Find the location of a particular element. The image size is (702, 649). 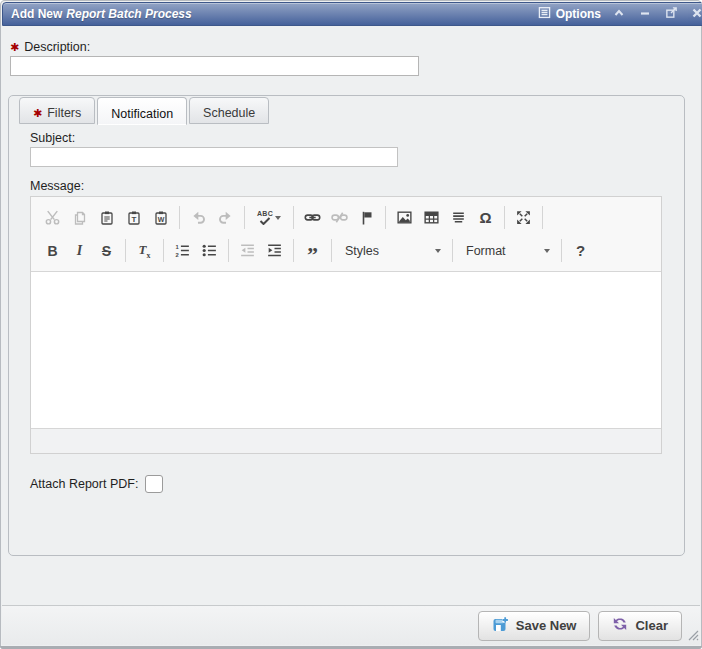

image-icon is located at coordinates (404, 218).